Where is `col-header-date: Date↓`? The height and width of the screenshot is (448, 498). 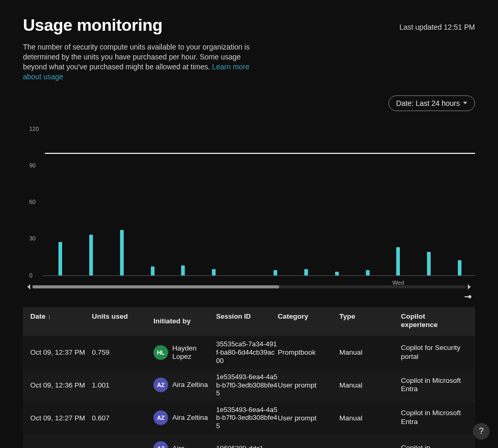 col-header-date: Date↓ is located at coordinates (61, 321).